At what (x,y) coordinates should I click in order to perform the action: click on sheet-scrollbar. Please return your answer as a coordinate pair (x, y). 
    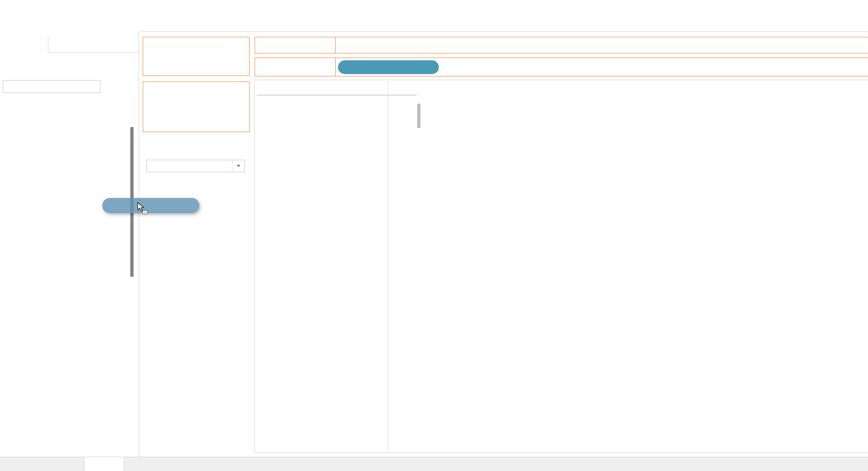
    Looking at the image, I should click on (419, 116).